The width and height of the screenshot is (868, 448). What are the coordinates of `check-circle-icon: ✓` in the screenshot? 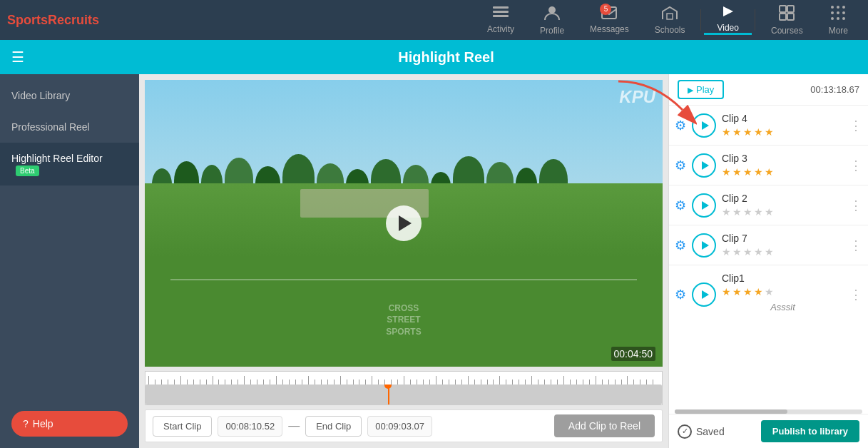 It's located at (685, 432).